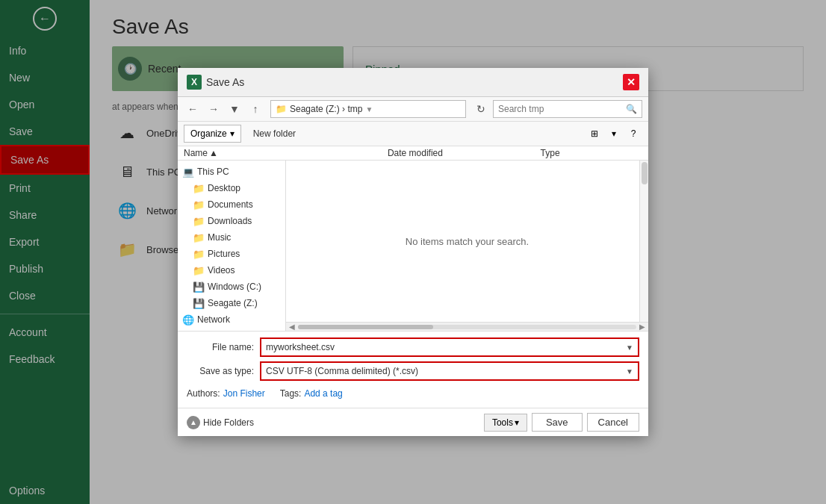  Describe the element at coordinates (300, 347) in the screenshot. I see `file-name-value: myworksheet.csv` at that location.